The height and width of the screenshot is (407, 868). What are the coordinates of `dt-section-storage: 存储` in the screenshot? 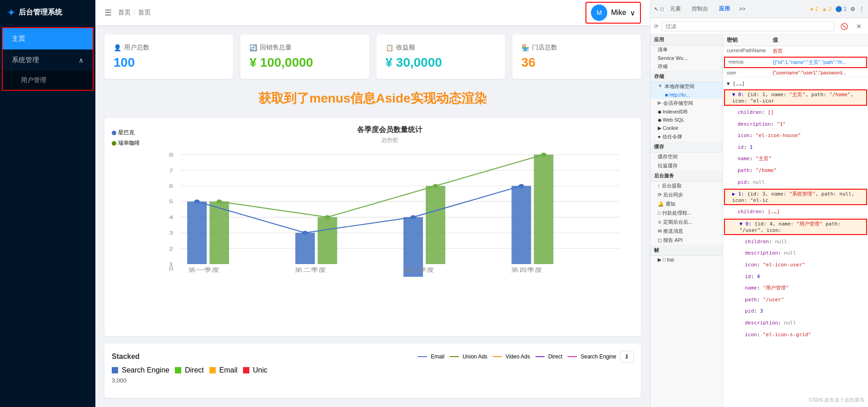 It's located at (687, 77).